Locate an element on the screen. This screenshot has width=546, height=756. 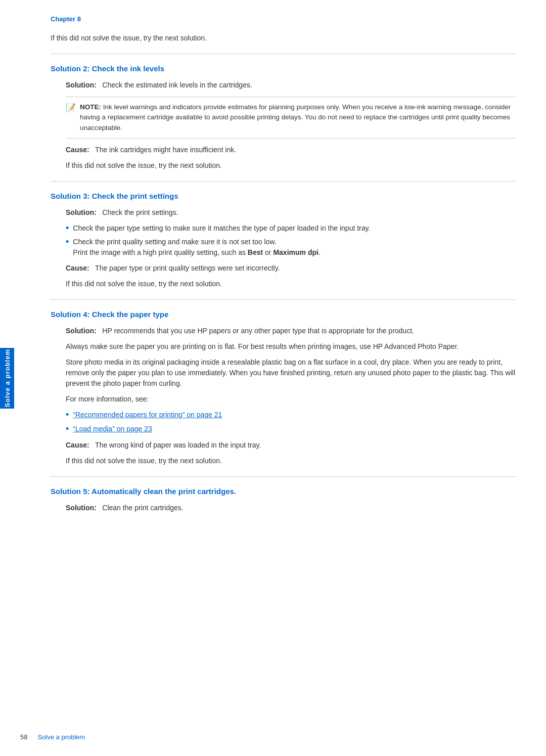
link-item-1: • “Recommended papers for printing” on p… is located at coordinates (291, 415).